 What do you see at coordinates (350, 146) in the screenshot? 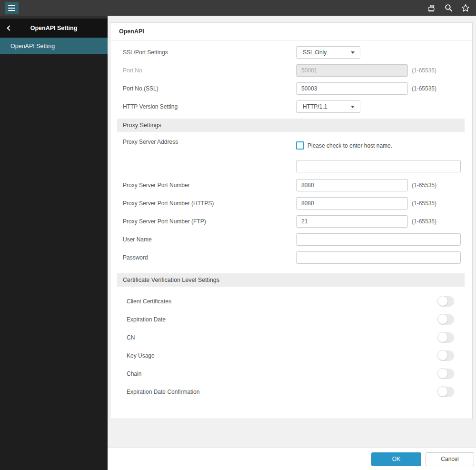
I see `host-name-checkbox-label: Please check to enter host name.` at bounding box center [350, 146].